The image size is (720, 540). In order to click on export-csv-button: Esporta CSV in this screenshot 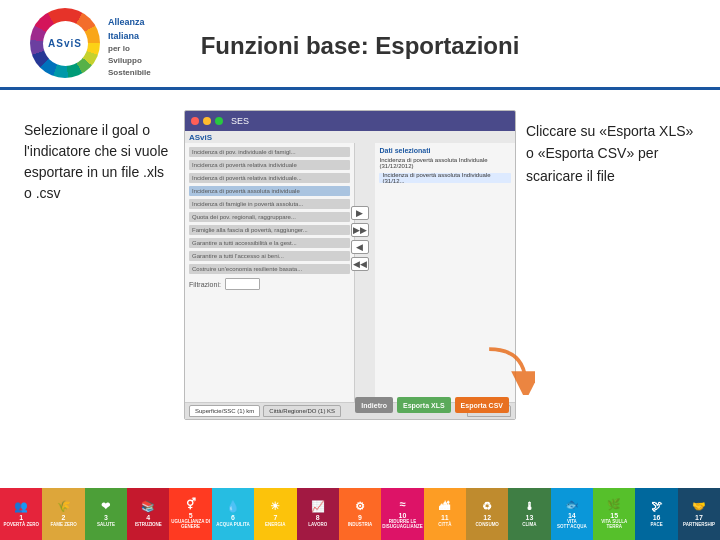, I will do `click(482, 405)`.